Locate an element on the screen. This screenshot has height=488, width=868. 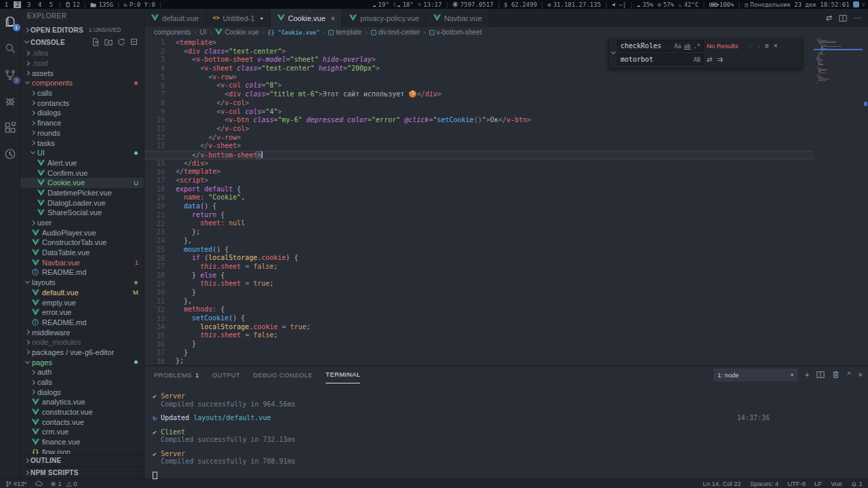
tree-item-AudioPlayer.vue: AudioPlayer.vue is located at coordinates (82, 232).